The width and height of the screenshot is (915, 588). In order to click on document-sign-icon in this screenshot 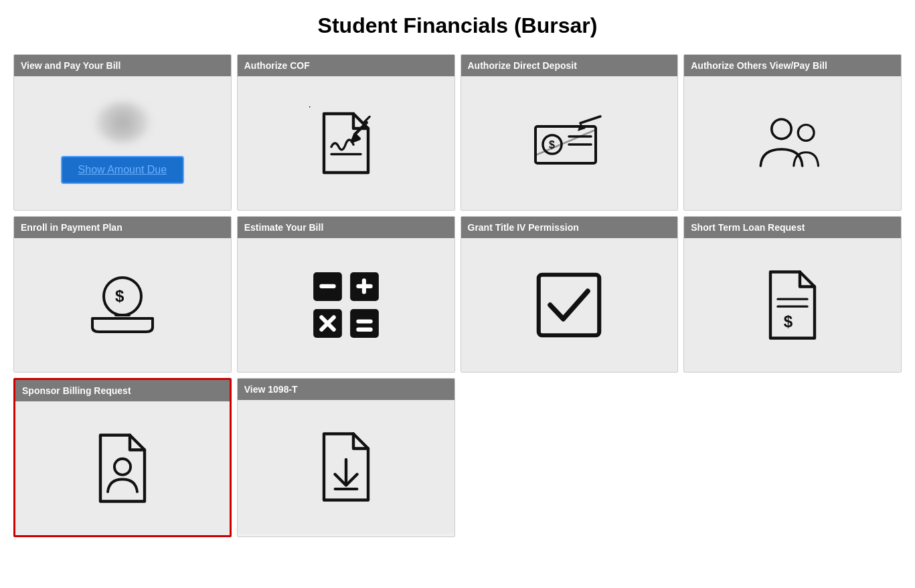, I will do `click(346, 143)`.